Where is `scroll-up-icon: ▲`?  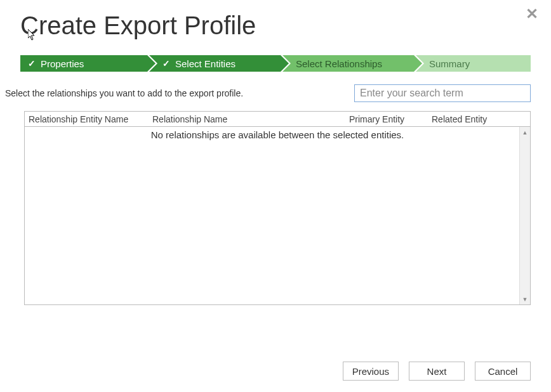
scroll-up-icon: ▲ is located at coordinates (525, 132).